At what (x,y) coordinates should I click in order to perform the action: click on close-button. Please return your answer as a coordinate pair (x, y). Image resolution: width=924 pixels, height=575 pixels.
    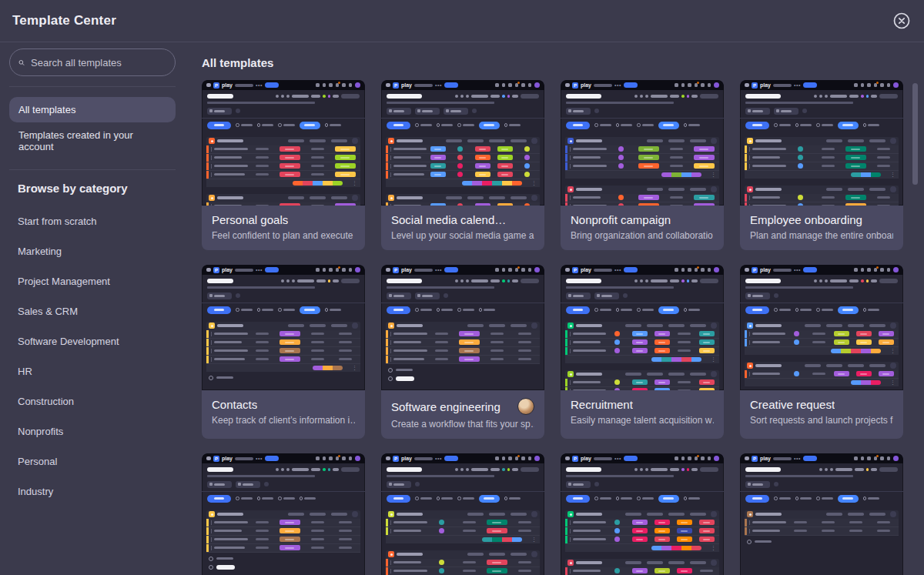
    Looking at the image, I should click on (902, 21).